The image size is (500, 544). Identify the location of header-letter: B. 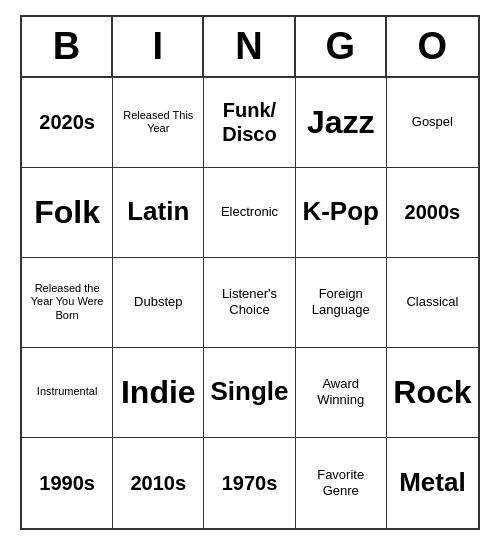
(68, 46).